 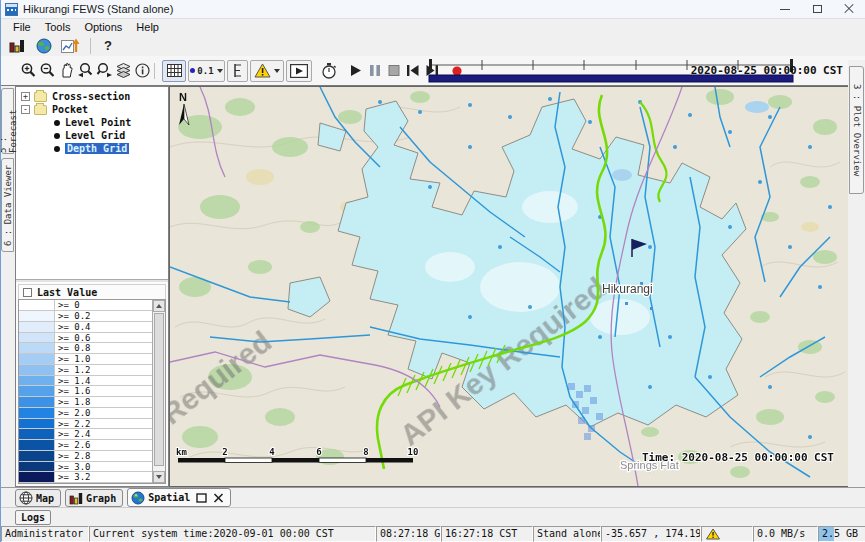 I want to click on pause-button, so click(x=374, y=71).